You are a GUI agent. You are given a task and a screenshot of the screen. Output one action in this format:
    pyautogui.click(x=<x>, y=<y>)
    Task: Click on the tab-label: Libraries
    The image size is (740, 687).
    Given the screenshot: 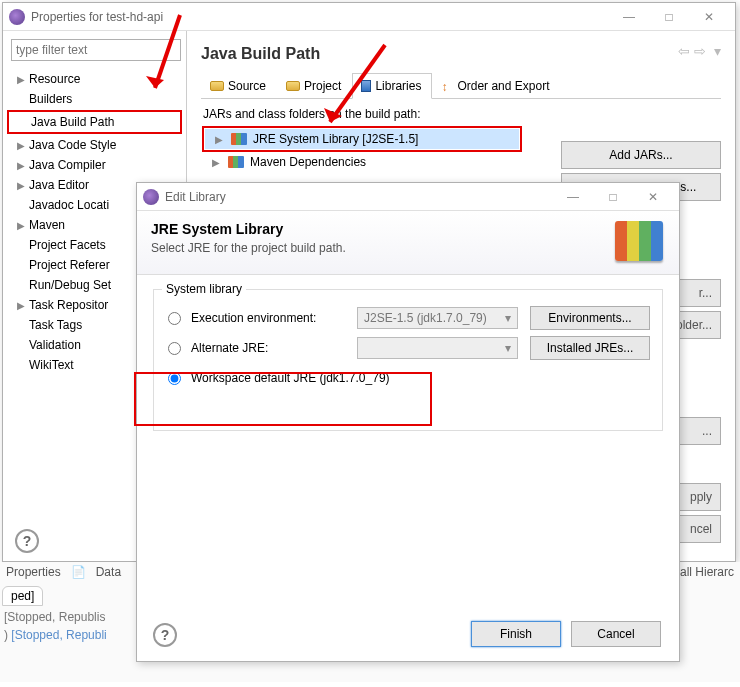 What is the action you would take?
    pyautogui.click(x=398, y=86)
    